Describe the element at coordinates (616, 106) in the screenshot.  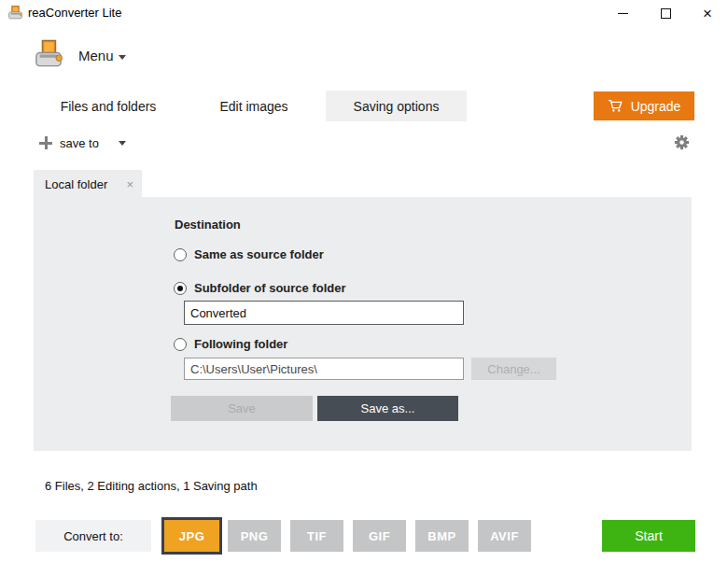
I see `cart-icon` at that location.